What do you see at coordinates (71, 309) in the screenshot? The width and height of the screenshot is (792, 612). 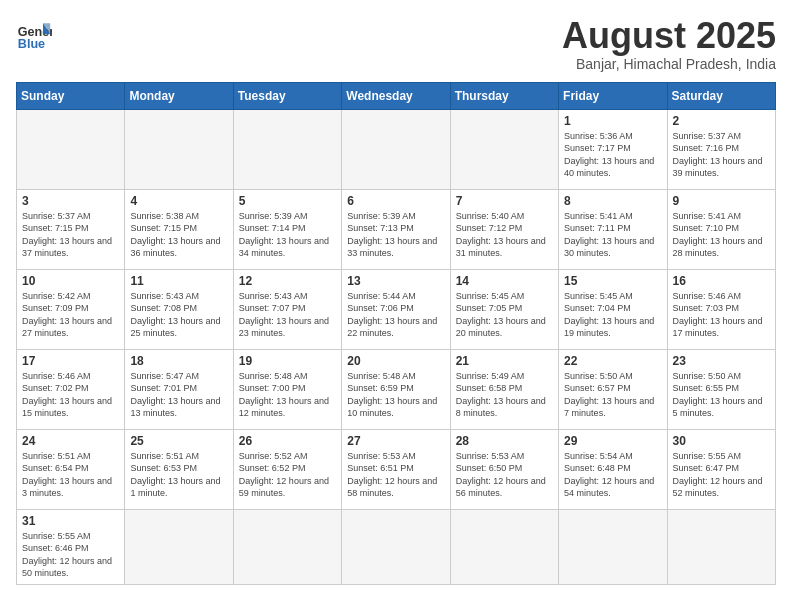 I see `calendar-cell: 10Sunrise: 5:42 AM Sunset: 7:09 PM Dayli…` at bounding box center [71, 309].